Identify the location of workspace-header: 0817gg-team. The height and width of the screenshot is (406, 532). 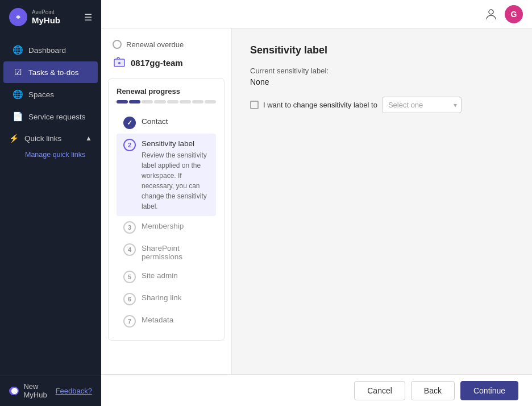
(166, 67).